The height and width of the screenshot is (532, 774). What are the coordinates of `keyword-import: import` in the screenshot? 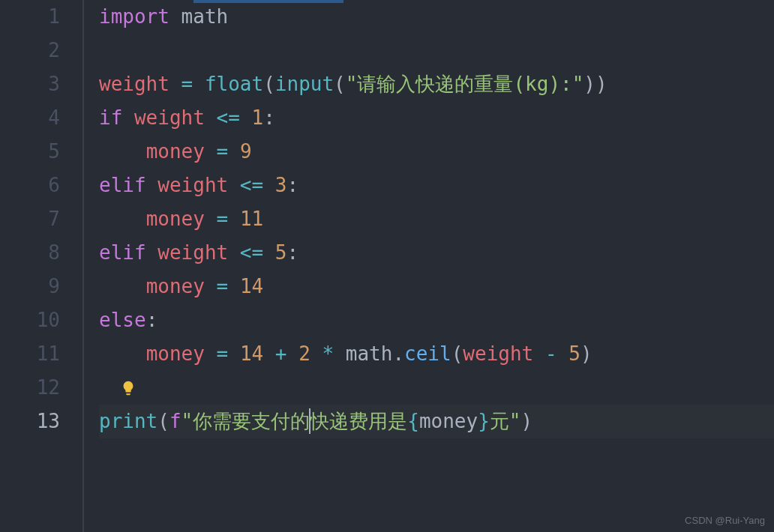 It's located at (134, 16).